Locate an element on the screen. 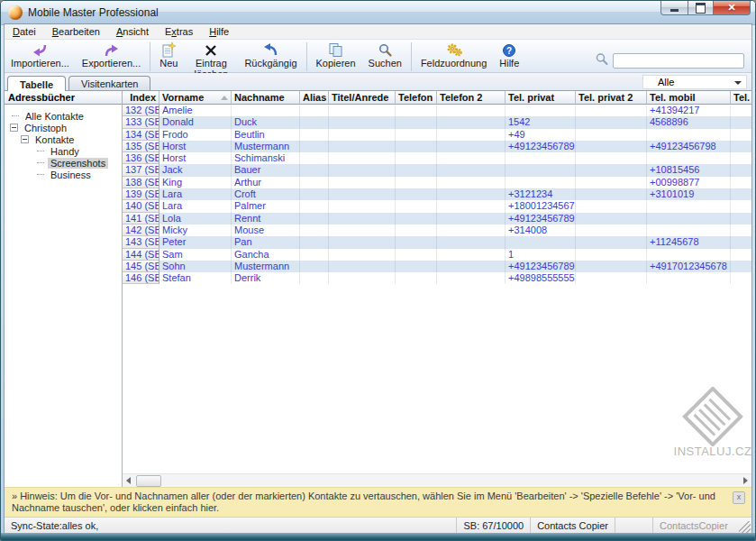 The width and height of the screenshot is (756, 541). cell-vorname: Horst is located at coordinates (196, 146).